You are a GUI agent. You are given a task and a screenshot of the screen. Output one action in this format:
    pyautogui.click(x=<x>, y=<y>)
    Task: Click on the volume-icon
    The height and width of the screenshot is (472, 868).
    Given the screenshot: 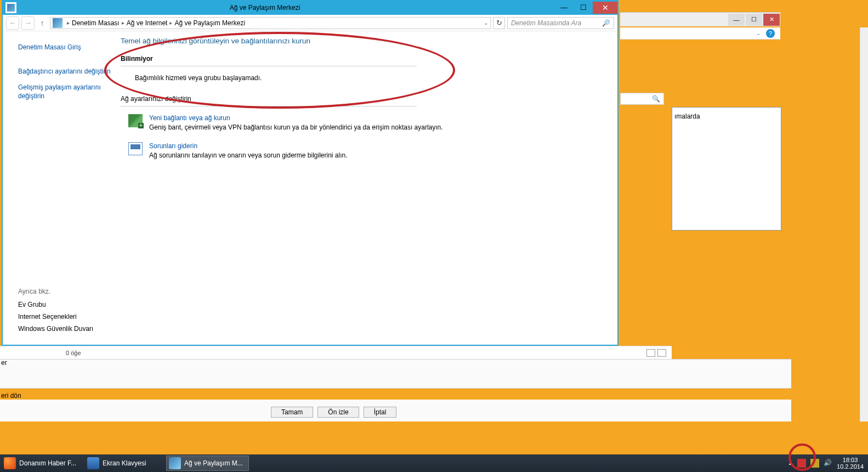 What is the action you would take?
    pyautogui.click(x=828, y=463)
    